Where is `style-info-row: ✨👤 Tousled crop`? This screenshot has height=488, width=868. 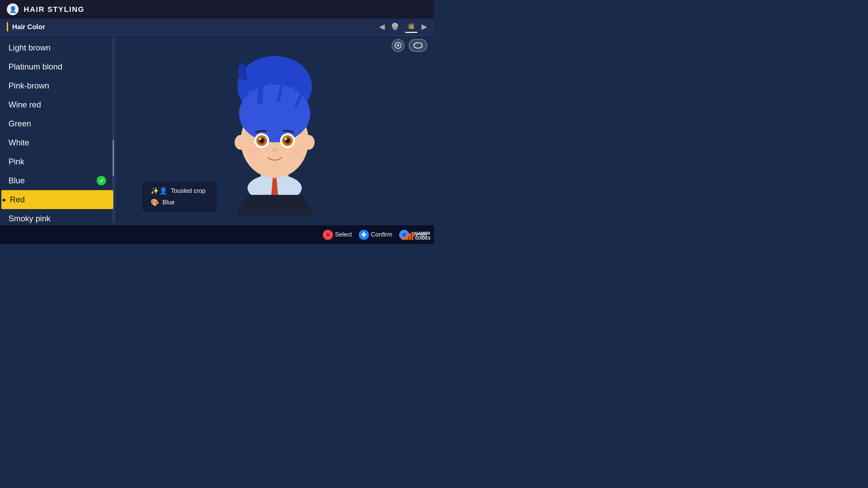 style-info-row: ✨👤 Tousled crop is located at coordinates (180, 191).